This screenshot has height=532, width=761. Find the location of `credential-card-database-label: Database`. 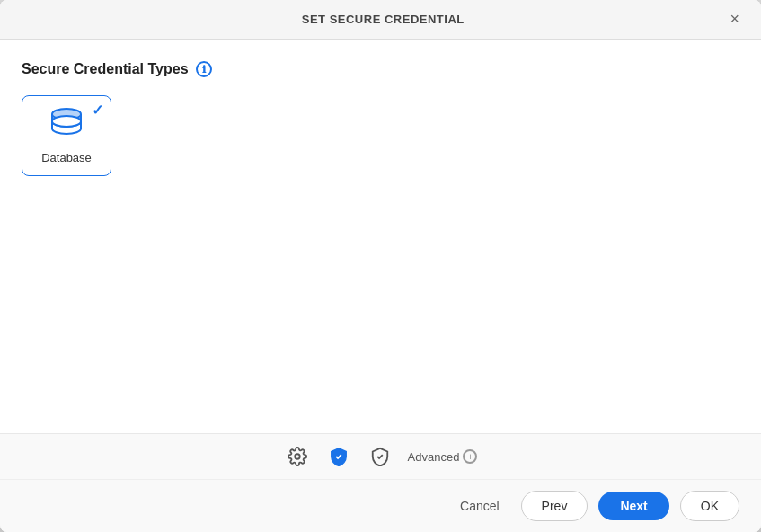

credential-card-database-label: Database is located at coordinates (66, 158).